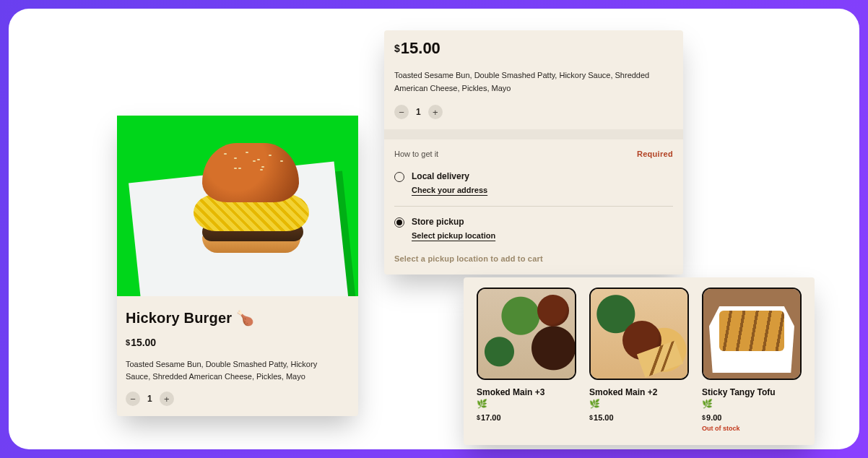  I want to click on related-item: Smoked Main +2 🌿 $15.00, so click(639, 360).